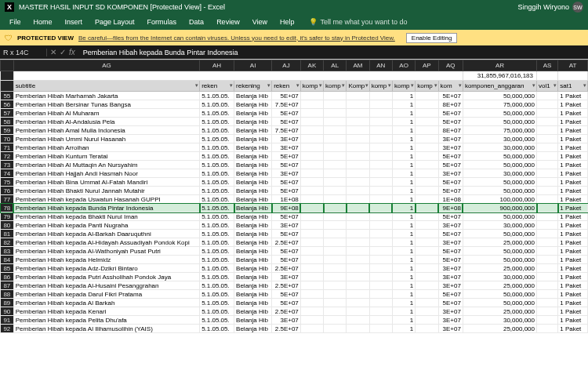 The height and width of the screenshot is (392, 588). I want to click on row-number: 83, so click(8, 251).